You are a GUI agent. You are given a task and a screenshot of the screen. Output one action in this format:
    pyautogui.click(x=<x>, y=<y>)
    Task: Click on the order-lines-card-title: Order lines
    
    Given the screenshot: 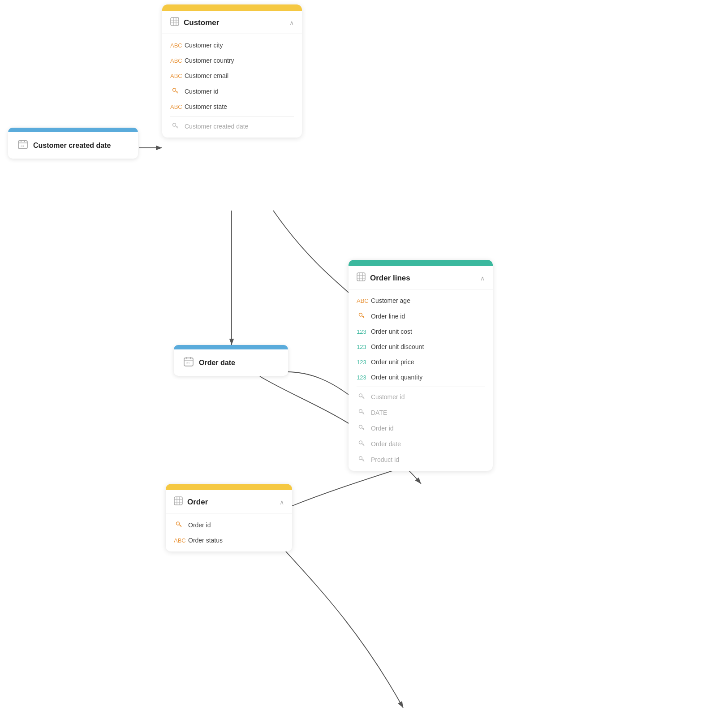 What is the action you would take?
    pyautogui.click(x=423, y=278)
    